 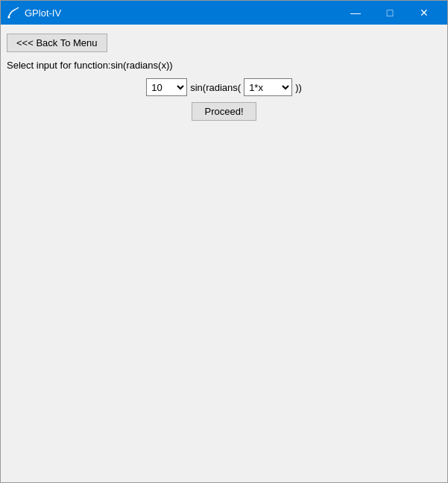 I want to click on input-row: 10 20 30 40 50 sin(radians( 1*x 2*x 3*x …, so click(x=224, y=87).